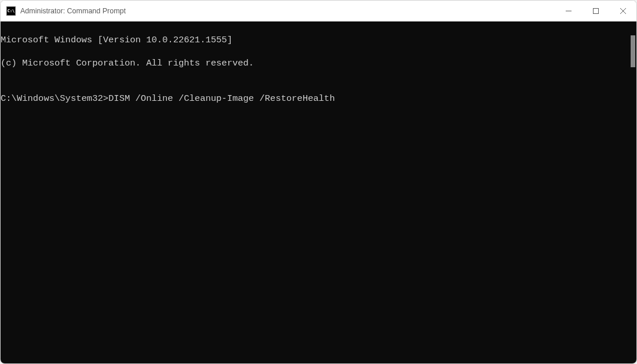  What do you see at coordinates (596, 11) in the screenshot?
I see `window-controls` at bounding box center [596, 11].